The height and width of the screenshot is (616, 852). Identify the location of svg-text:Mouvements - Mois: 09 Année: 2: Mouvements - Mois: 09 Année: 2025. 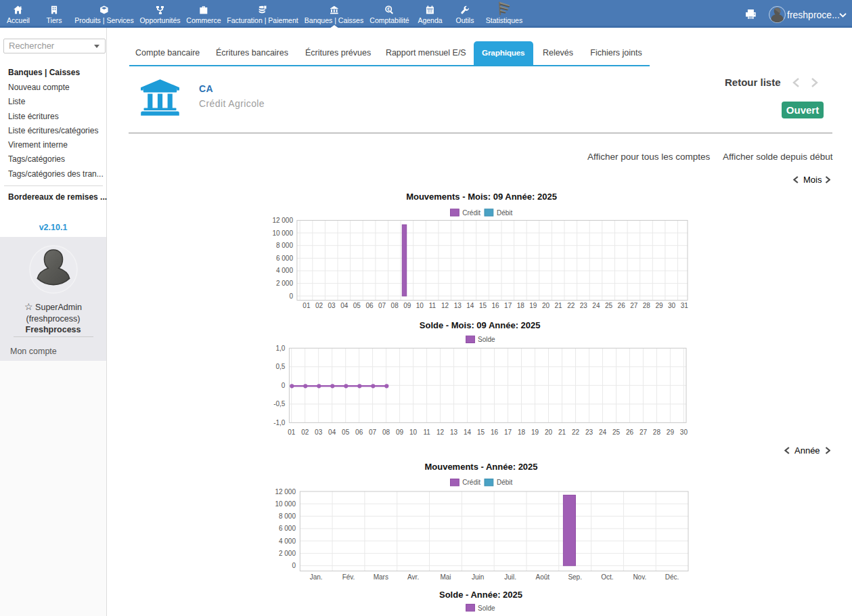
(482, 196).